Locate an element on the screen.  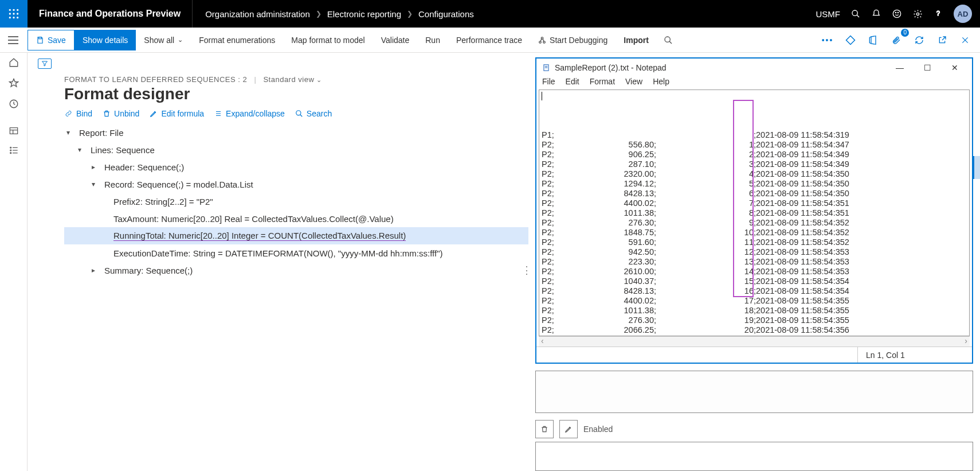
home-icon is located at coordinates (14, 63).